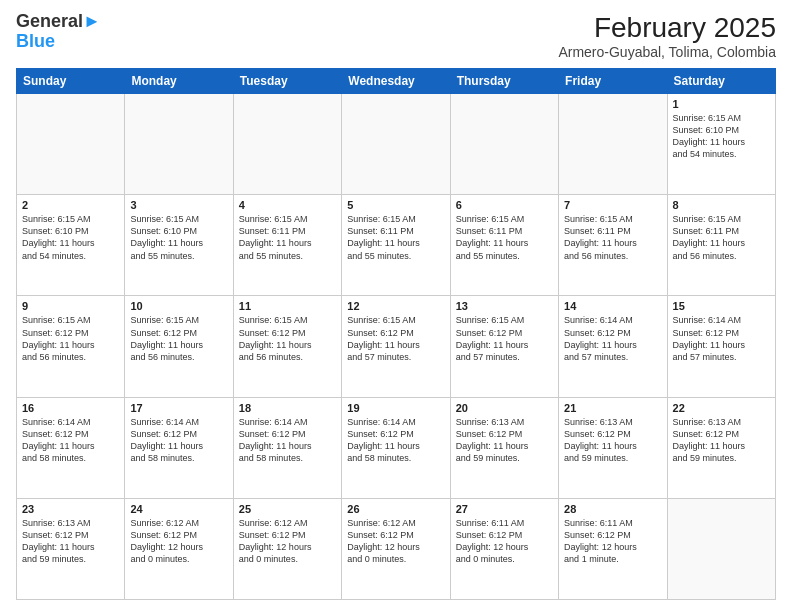  What do you see at coordinates (504, 82) in the screenshot?
I see `col-thursday: Thursday` at bounding box center [504, 82].